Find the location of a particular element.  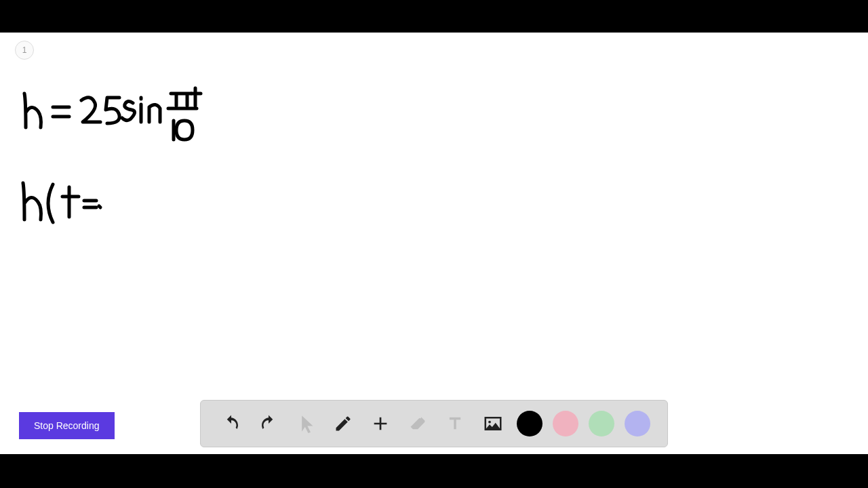

add-button is located at coordinates (380, 424).